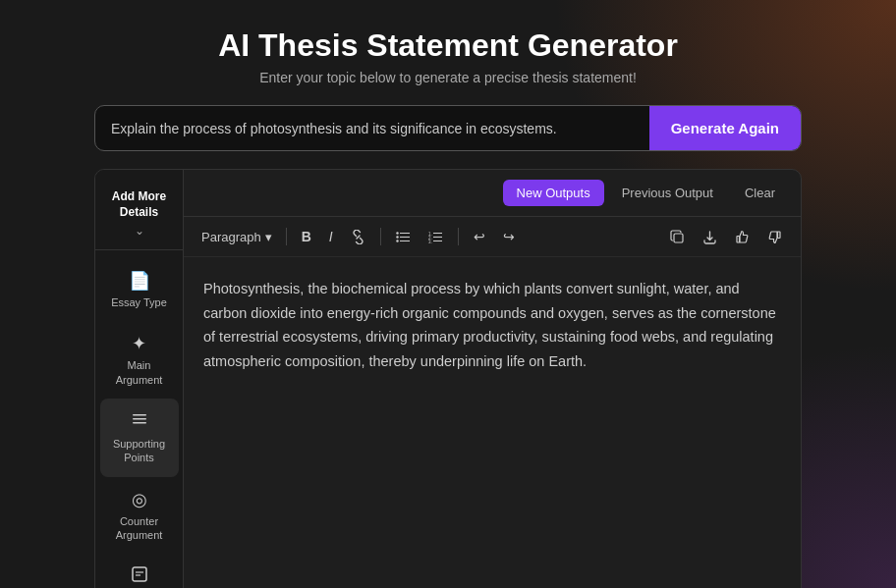 Image resolution: width=896 pixels, height=588 pixels. I want to click on essay-type-icon: 📄, so click(140, 281).